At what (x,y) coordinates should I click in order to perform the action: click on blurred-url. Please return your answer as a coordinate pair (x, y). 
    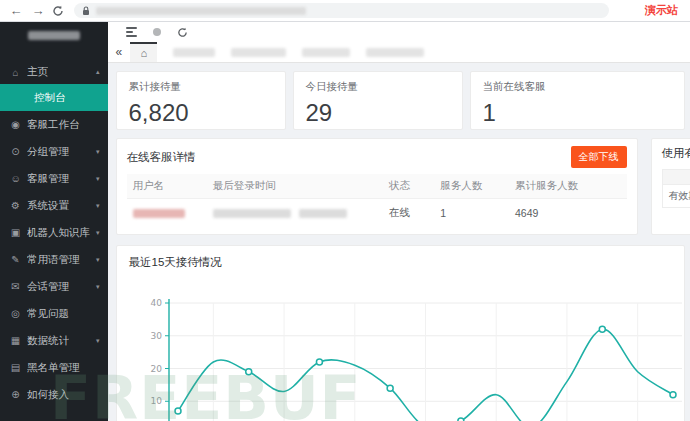
    Looking at the image, I should click on (201, 11).